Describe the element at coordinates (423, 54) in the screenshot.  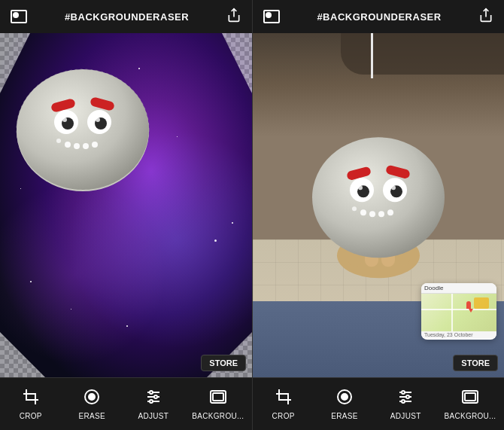
I see `chair-shadow` at that location.